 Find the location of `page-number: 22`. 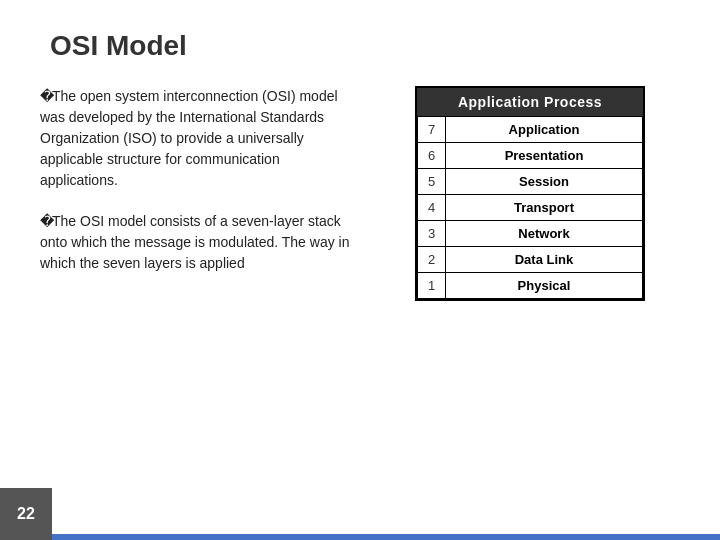

page-number: 22 is located at coordinates (26, 514).